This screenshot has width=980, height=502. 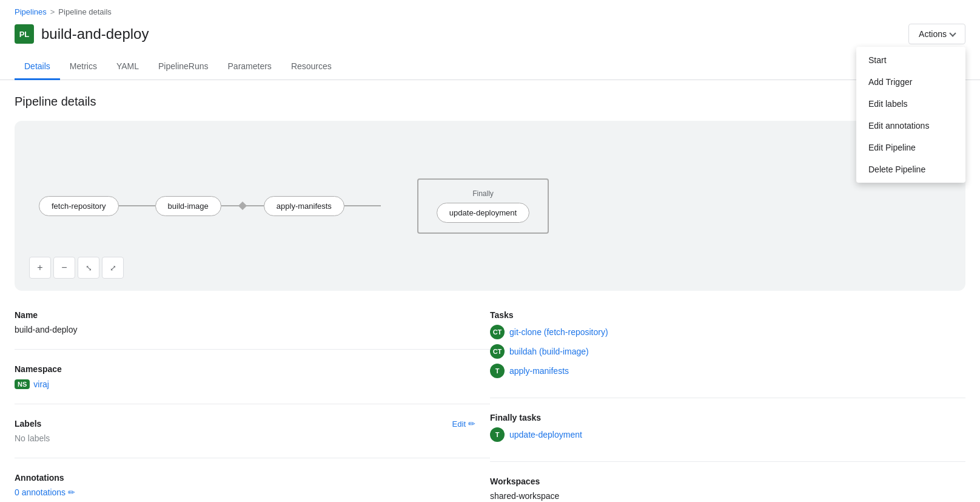 I want to click on tasks-list: CT git-clone (fetch-repository) CT build…, so click(x=728, y=351).